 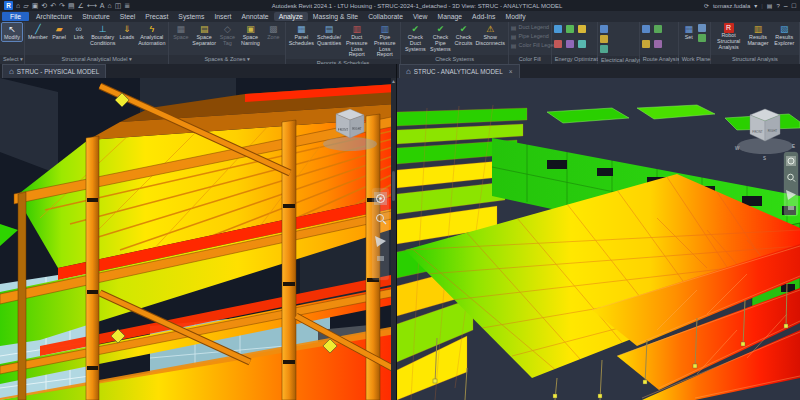 What do you see at coordinates (604, 29) in the screenshot?
I see `load-classifications-icon` at bounding box center [604, 29].